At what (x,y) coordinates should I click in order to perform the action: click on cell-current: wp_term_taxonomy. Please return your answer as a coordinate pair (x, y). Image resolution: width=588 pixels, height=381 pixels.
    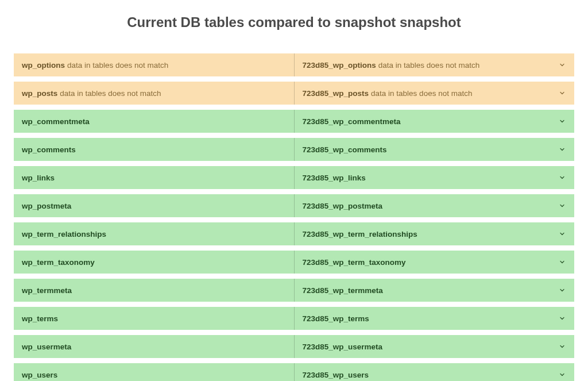
    Looking at the image, I should click on (154, 262).